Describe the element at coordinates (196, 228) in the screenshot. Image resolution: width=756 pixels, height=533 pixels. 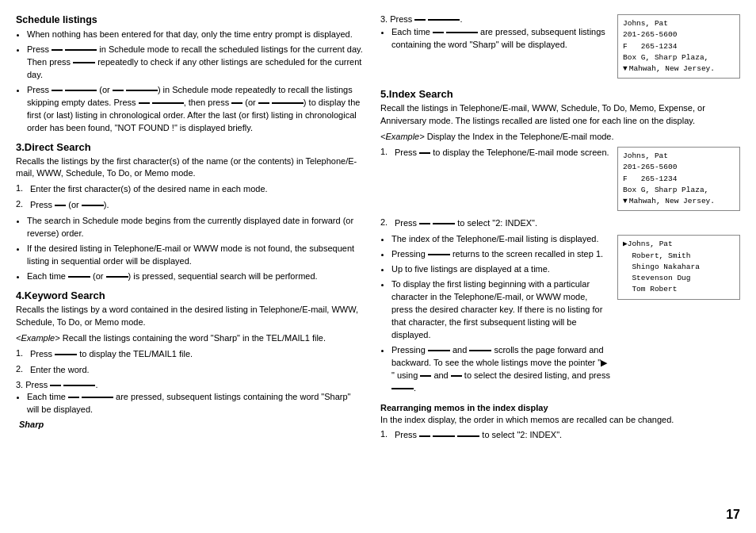
I see `direct-bullet-1: The search in Schedule mode begins from …` at that location.